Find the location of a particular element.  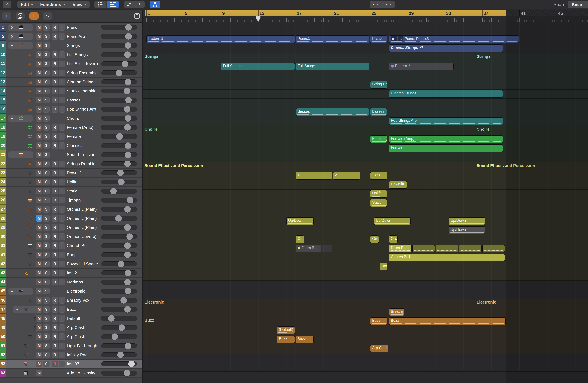

track-lane-17: ChoirsChoirs is located at coordinates (365, 130).